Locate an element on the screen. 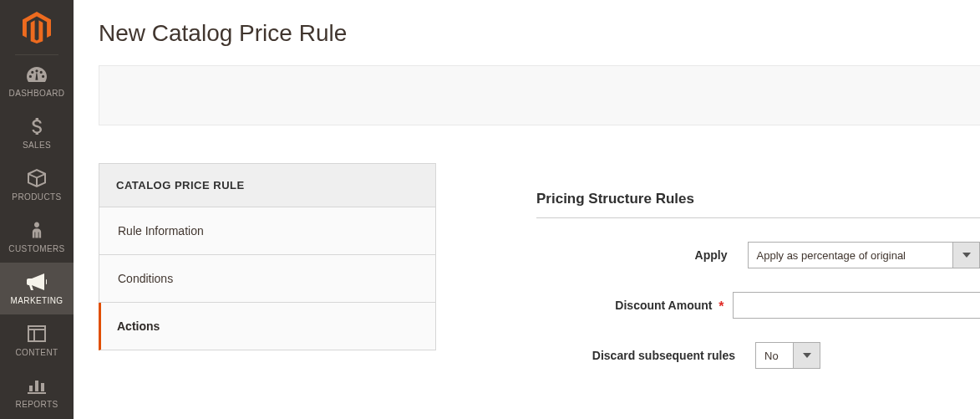 Image resolution: width=980 pixels, height=419 pixels. apply-select: Apply as percentage of original is located at coordinates (864, 255).